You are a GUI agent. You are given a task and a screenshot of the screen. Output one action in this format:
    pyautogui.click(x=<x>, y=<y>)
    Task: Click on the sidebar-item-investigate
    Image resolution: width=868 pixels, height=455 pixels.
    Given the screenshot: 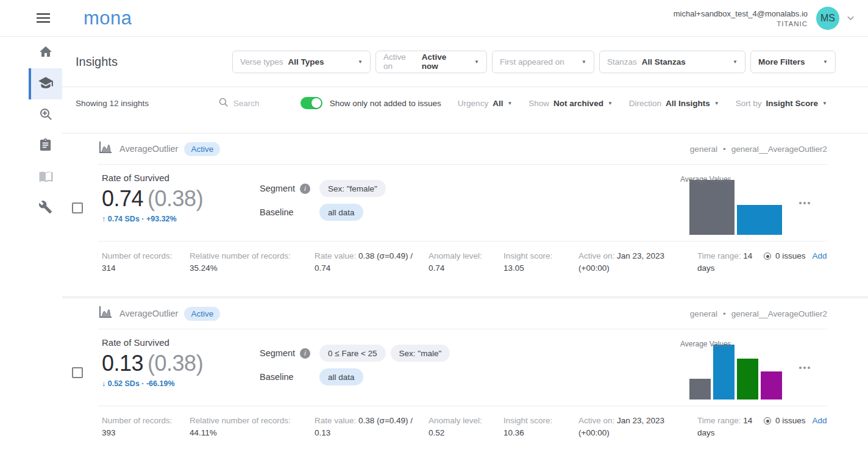 What is the action you would take?
    pyautogui.click(x=45, y=115)
    